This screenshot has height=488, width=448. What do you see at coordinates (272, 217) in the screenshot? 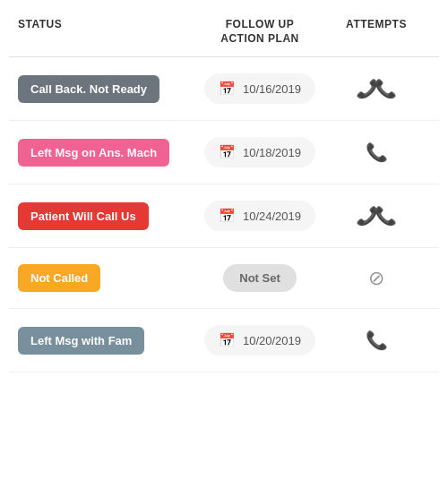
I see `date-text: 10/24/2019` at bounding box center [272, 217].